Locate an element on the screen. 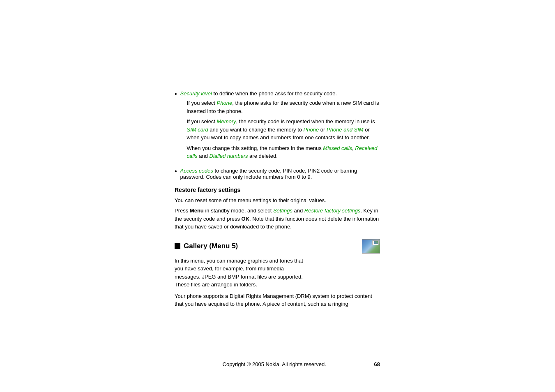  restore-para1: You can reset some of the menu settings … is located at coordinates (277, 201).